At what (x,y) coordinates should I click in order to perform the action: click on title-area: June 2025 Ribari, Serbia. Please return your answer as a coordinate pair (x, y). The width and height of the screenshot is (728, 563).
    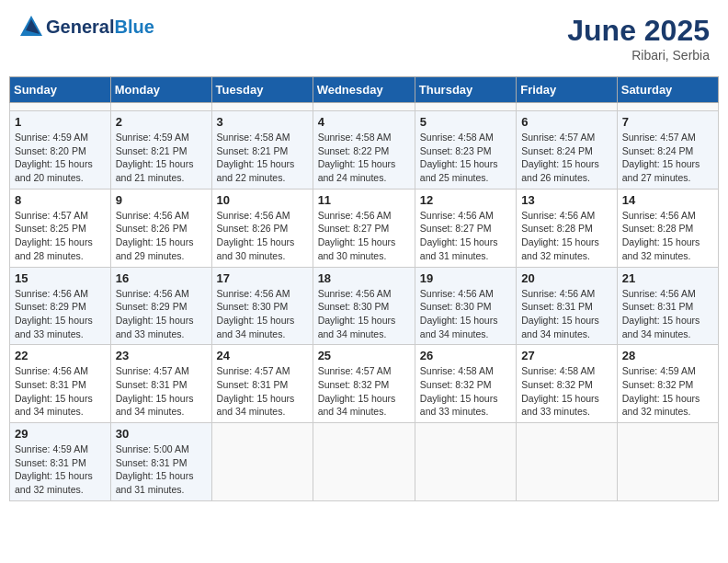
    Looking at the image, I should click on (638, 39).